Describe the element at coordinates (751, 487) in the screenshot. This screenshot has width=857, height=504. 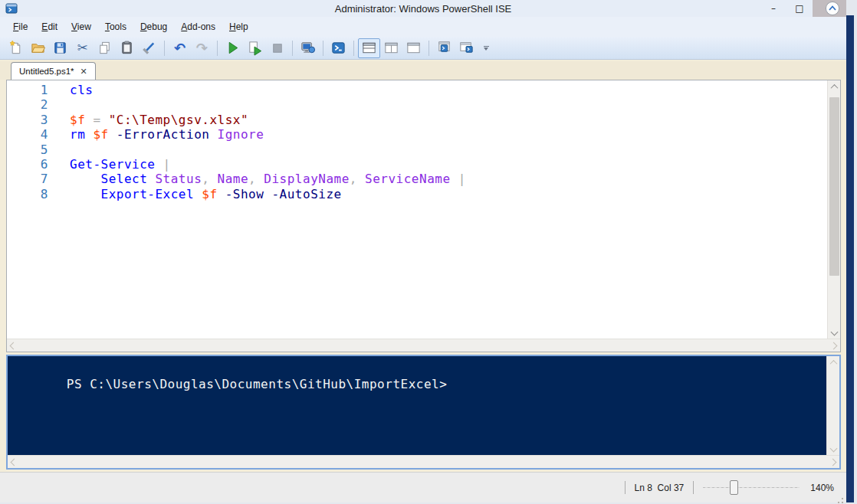
I see `zoom-slider` at that location.